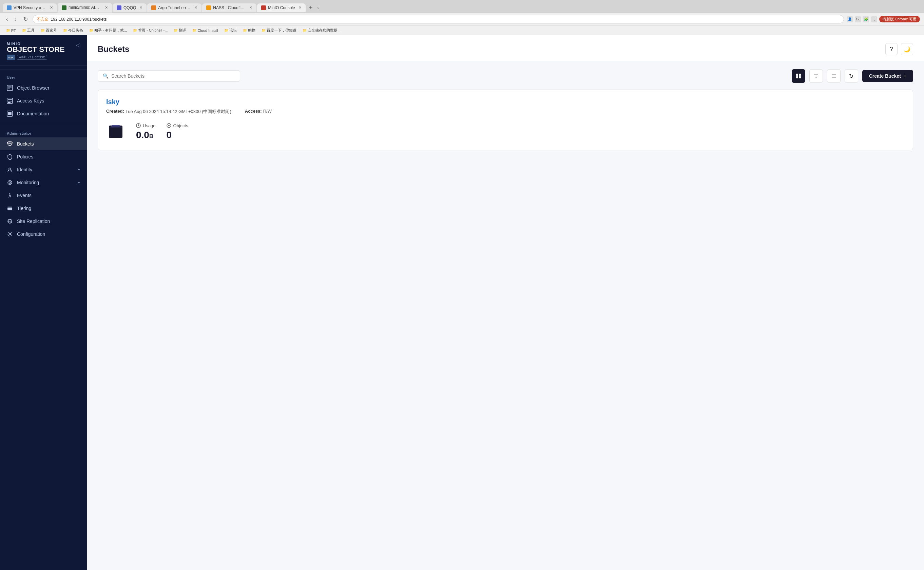 This screenshot has width=924, height=570. What do you see at coordinates (43, 75) in the screenshot?
I see `user-section-label: User` at bounding box center [43, 75].